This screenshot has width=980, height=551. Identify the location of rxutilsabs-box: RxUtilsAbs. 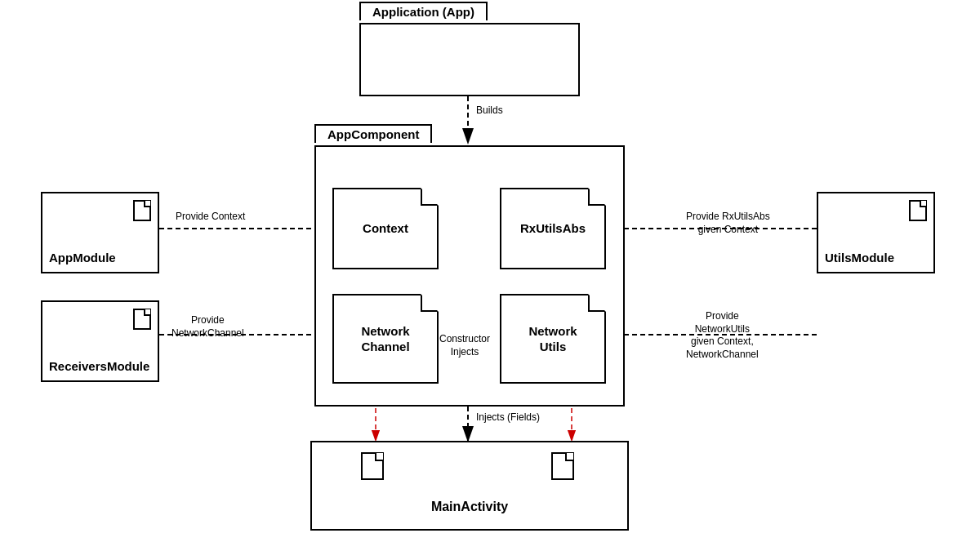
(553, 229).